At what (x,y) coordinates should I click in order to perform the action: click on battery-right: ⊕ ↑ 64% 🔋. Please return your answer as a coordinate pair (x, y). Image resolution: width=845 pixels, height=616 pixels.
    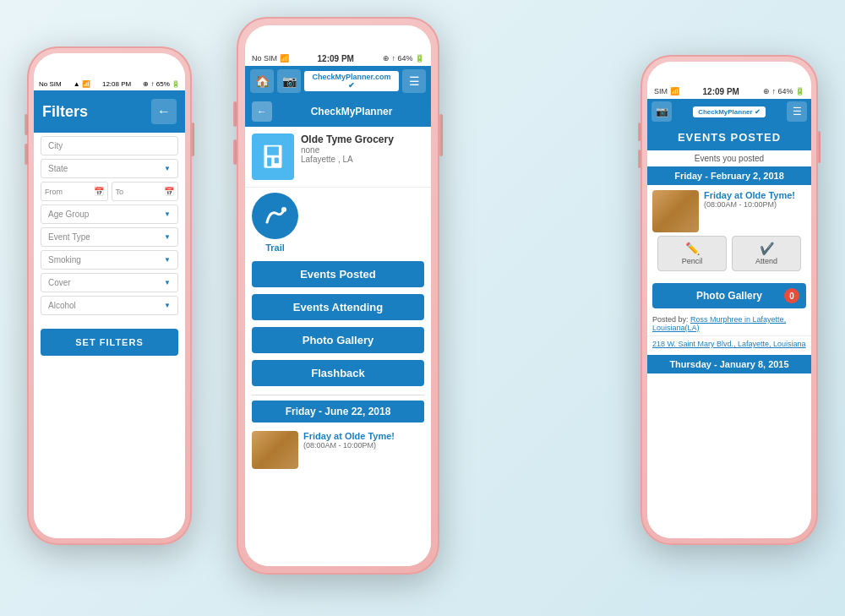
    Looking at the image, I should click on (784, 91).